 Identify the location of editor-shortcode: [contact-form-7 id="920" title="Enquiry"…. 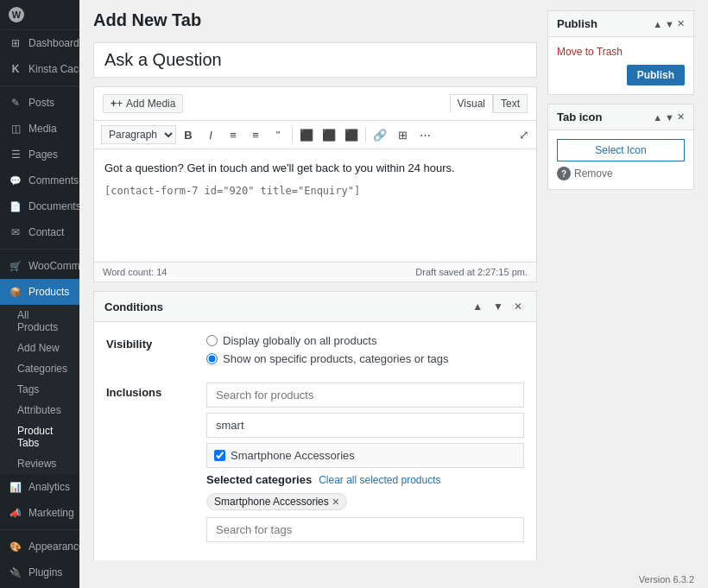
(315, 192).